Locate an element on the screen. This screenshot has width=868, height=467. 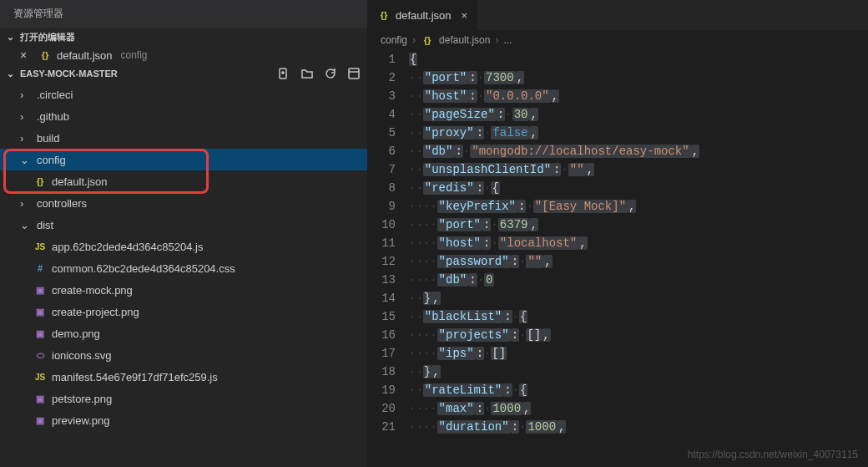
file-item: ▣create-mock.png is located at coordinates (184, 290).